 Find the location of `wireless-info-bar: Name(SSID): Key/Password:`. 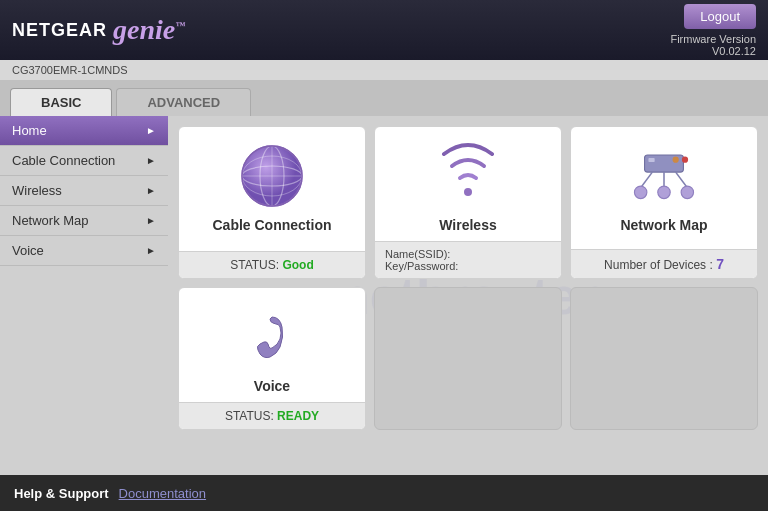

wireless-info-bar: Name(SSID): Key/Password: is located at coordinates (468, 260).